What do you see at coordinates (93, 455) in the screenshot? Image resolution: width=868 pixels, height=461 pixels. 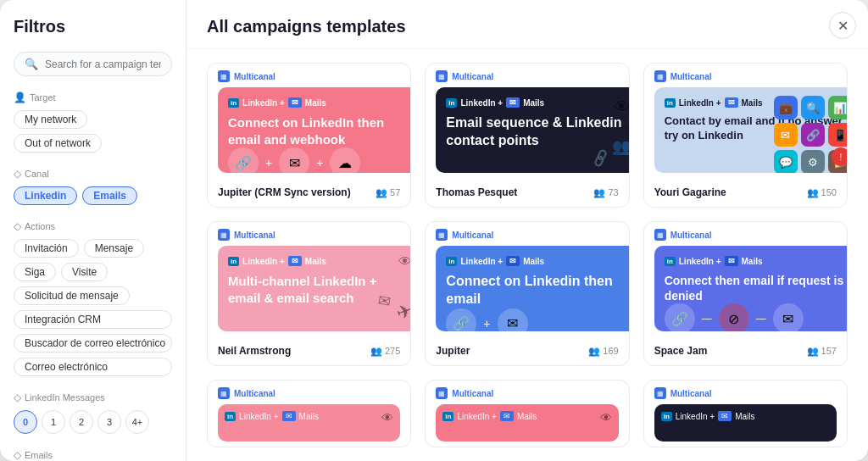 I see `emails-label: ◇ Emails` at bounding box center [93, 455].